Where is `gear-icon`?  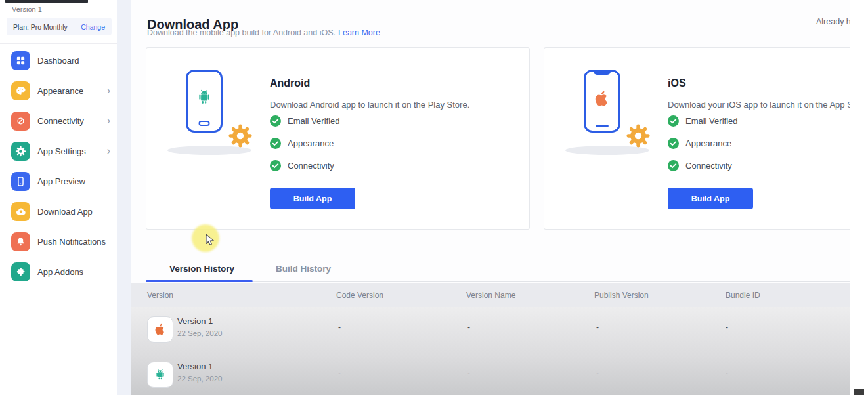
gear-icon is located at coordinates (21, 151).